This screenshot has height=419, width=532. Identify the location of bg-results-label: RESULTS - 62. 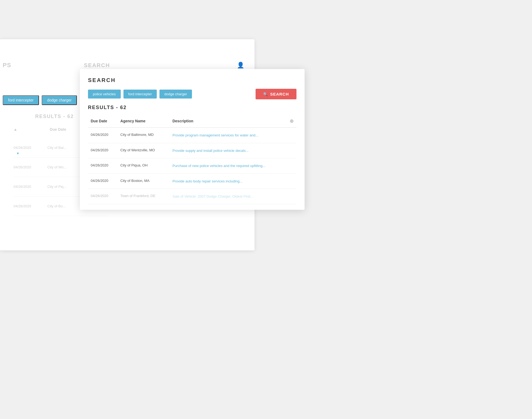
(55, 116).